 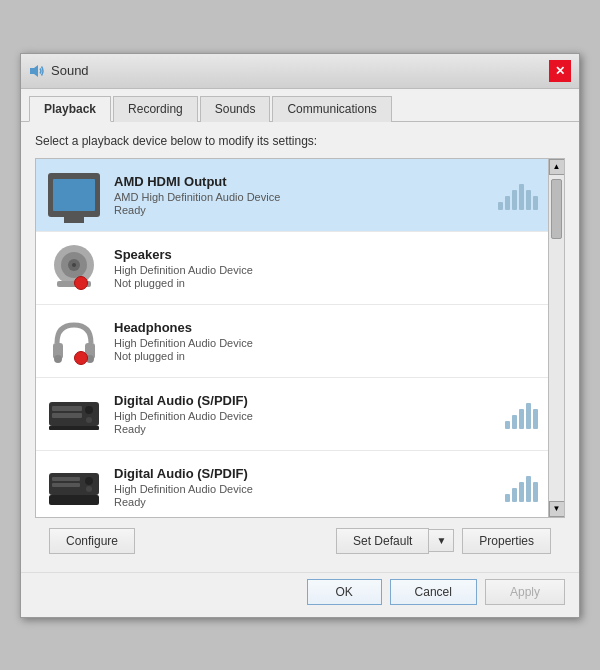 I want to click on device-item: AMD HDMI Output AMD High Definition Audi…, so click(x=292, y=196).